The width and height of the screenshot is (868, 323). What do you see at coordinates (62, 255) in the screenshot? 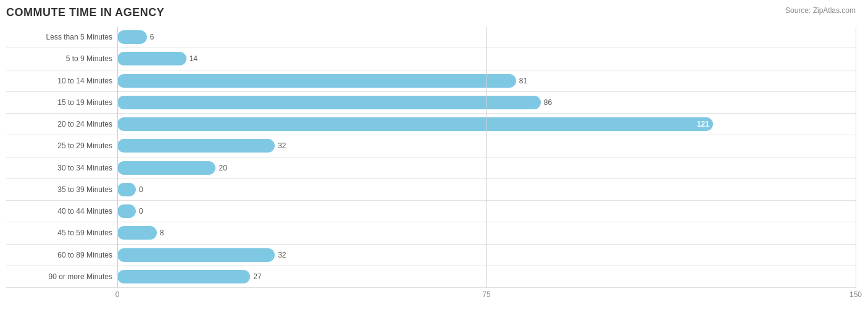
I see `bar-label: 60 to 89 Minutes` at bounding box center [62, 255].